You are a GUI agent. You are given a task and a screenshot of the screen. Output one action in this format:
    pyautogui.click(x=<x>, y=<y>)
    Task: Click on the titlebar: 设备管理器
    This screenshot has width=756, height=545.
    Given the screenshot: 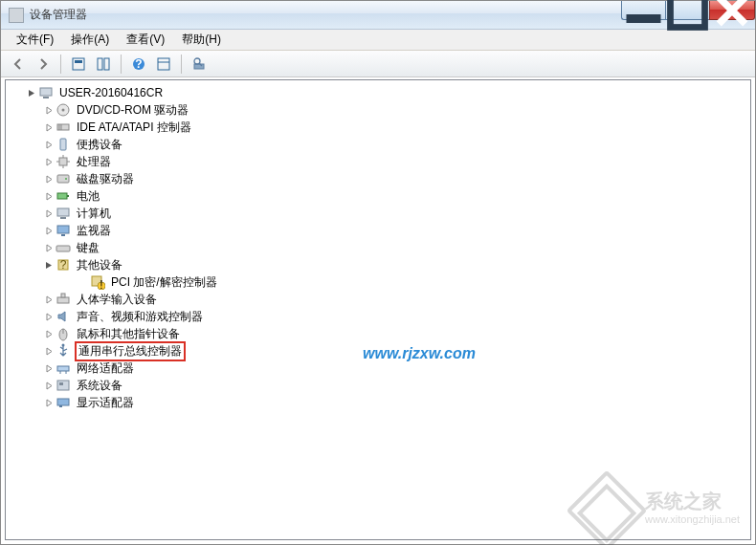 What is the action you would take?
    pyautogui.click(x=378, y=15)
    